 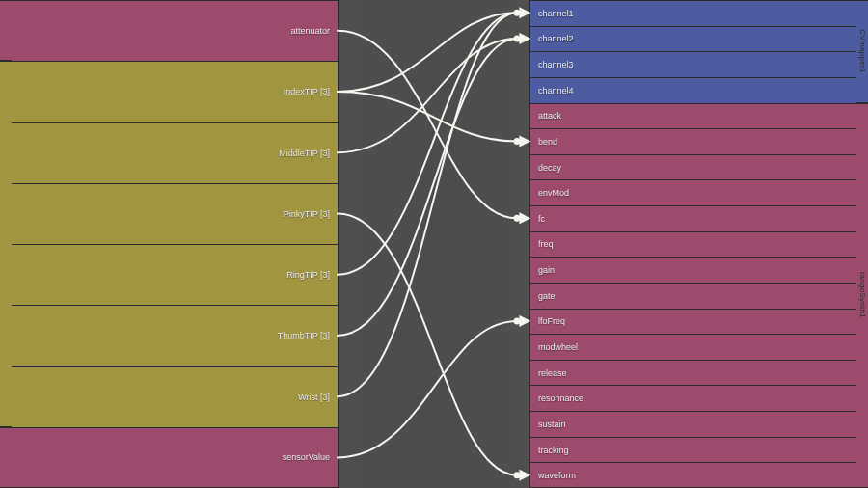 What do you see at coordinates (693, 245) in the screenshot?
I see `target-port-freq: freq` at bounding box center [693, 245].